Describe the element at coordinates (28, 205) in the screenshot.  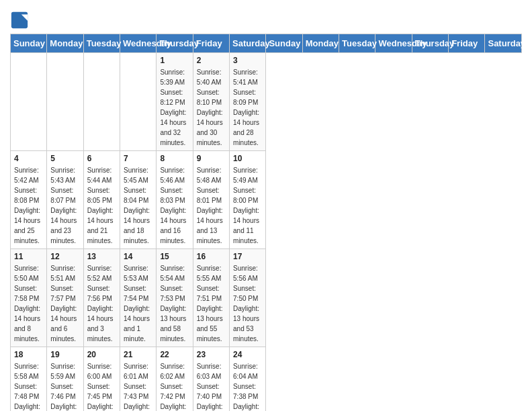
I see `day-info: Sunrise: 5:42 AM Sunset: 8:08 PM Dayligh…` at that location.